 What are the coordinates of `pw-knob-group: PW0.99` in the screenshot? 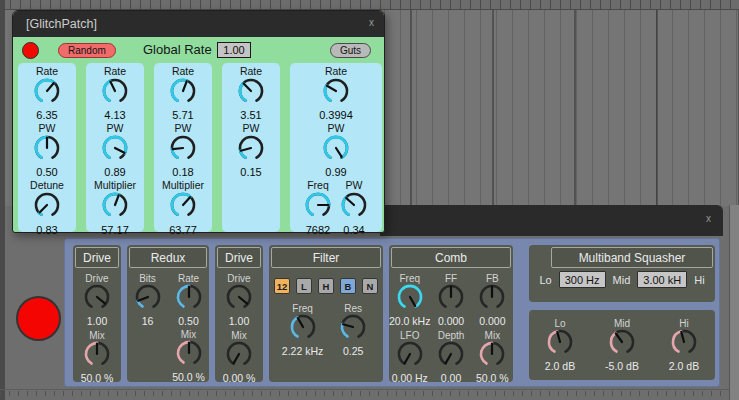 It's located at (336, 150).